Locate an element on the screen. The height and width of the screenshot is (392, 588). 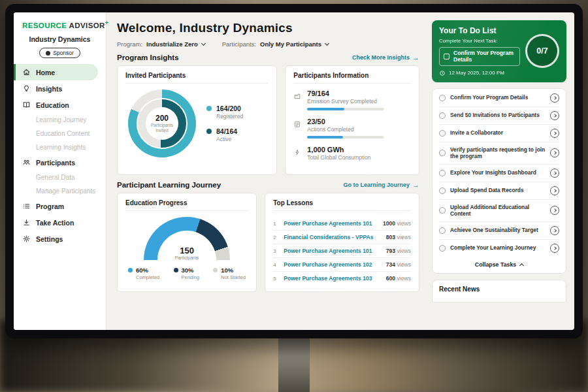
consumption-label: Total Global Consumption is located at coordinates (338, 157).